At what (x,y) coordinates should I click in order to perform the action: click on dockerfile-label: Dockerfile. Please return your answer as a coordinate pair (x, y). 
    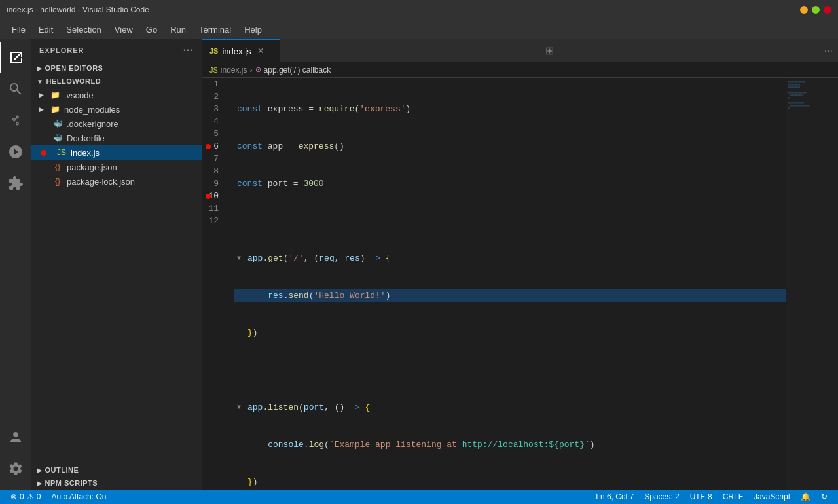
    Looking at the image, I should click on (86, 139).